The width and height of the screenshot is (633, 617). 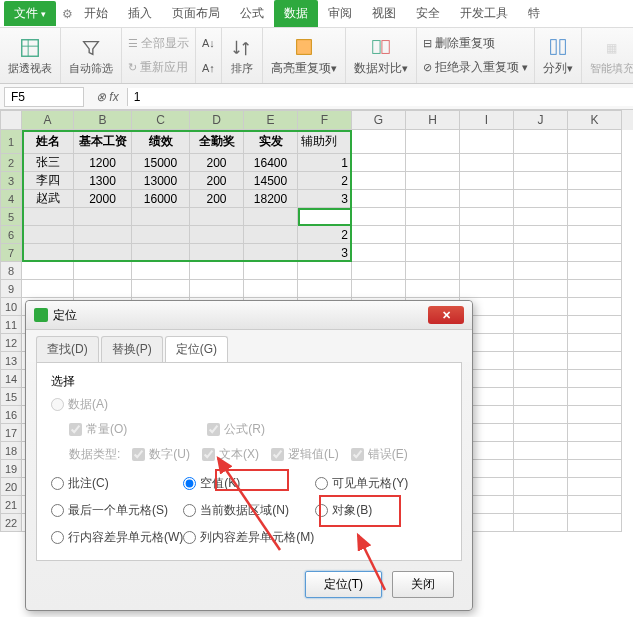 What do you see at coordinates (271, 253) in the screenshot?
I see `cell-E7` at bounding box center [271, 253].